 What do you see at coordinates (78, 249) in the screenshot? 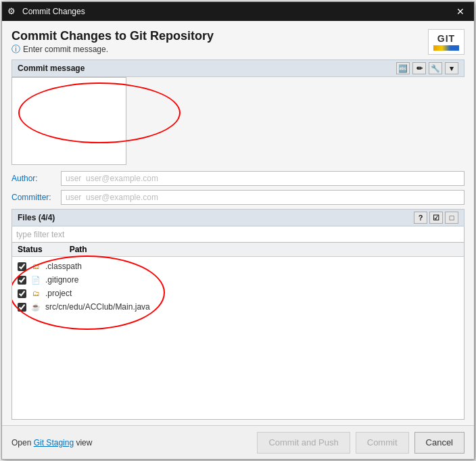
I see `col-path: Path` at bounding box center [78, 249].